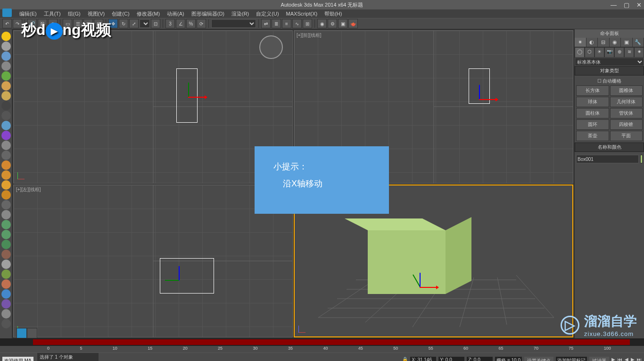  I want to click on select-name-button: ☰, so click(78, 24).